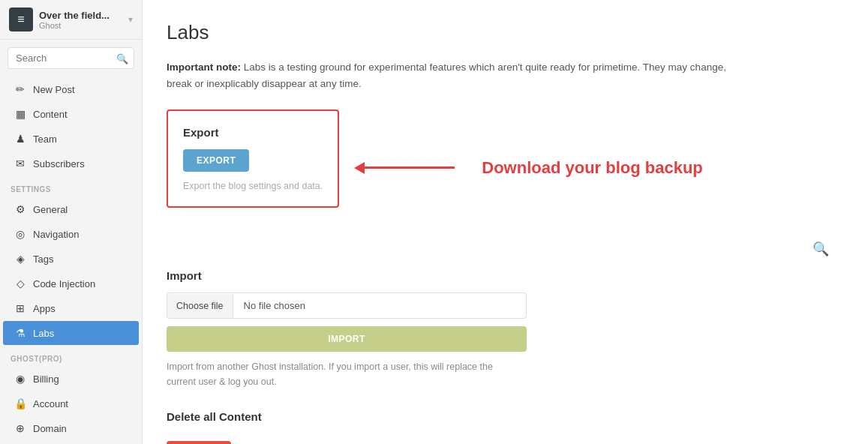  What do you see at coordinates (71, 259) in the screenshot?
I see `sidebar-item-tags: ◈ Tags` at bounding box center [71, 259].